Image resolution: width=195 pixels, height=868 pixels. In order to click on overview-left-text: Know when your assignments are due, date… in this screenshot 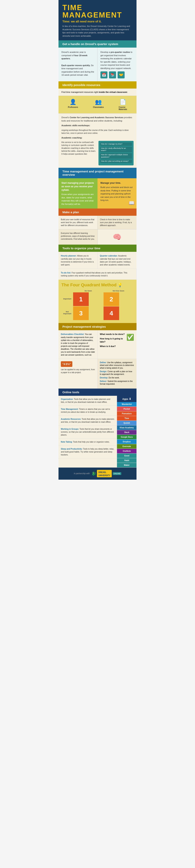, I will do `click(77, 199)`.